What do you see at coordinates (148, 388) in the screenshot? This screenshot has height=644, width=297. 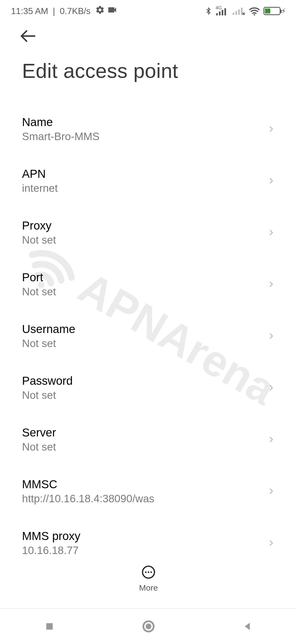 I see `setting-item-password: Password Not set` at bounding box center [148, 388].